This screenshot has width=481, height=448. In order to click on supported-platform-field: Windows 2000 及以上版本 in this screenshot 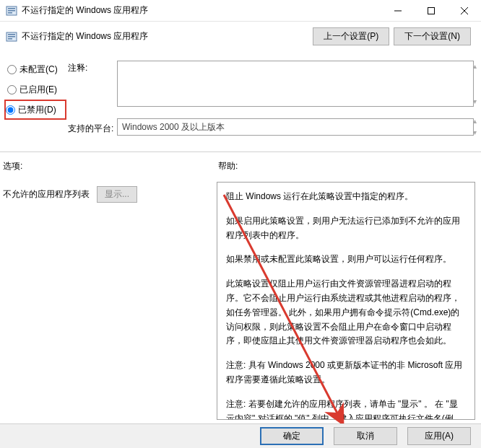, I will do `click(295, 127)`.